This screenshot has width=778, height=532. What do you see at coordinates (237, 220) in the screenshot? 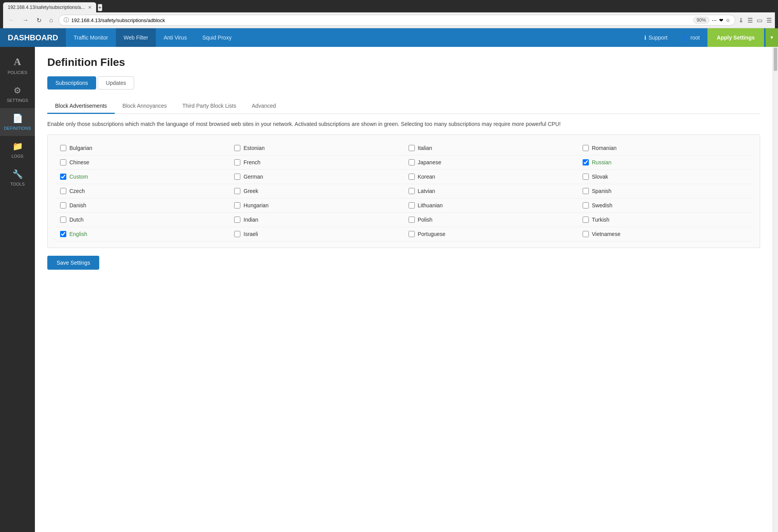
I see `checkbox-indian` at bounding box center [237, 220].